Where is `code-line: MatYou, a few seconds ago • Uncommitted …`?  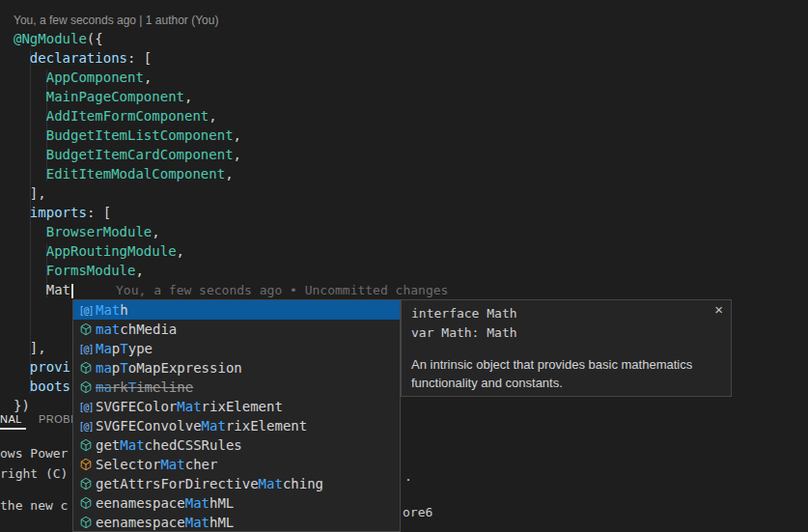 code-line: MatYou, a few seconds ago • Uncommitted … is located at coordinates (231, 290).